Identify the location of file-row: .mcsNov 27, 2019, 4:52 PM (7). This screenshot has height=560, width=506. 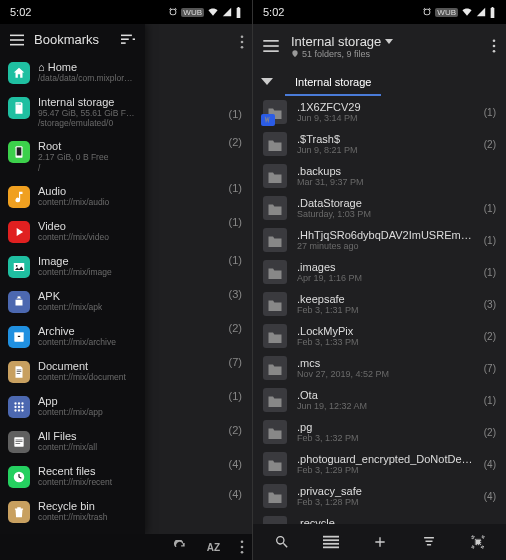
(380, 368).